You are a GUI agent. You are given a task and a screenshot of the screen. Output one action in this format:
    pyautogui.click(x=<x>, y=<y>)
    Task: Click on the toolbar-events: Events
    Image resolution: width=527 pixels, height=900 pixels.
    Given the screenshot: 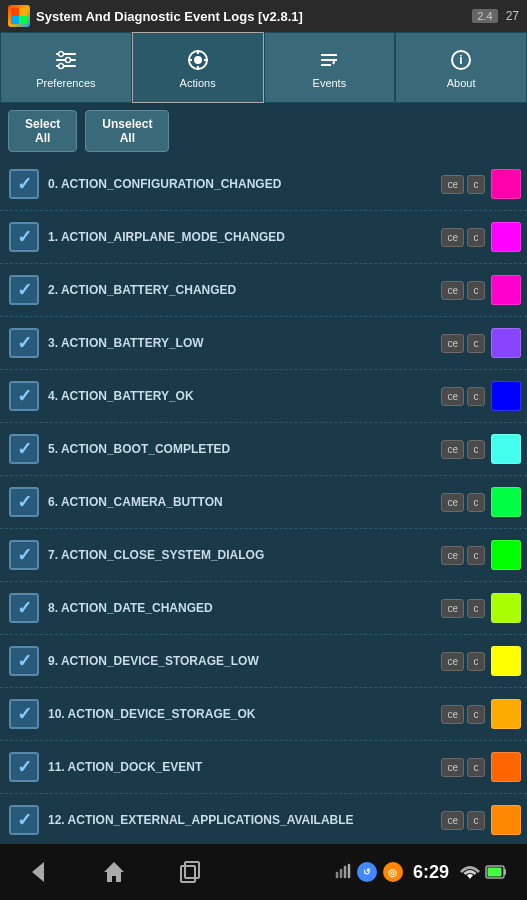 What is the action you would take?
    pyautogui.click(x=330, y=68)
    